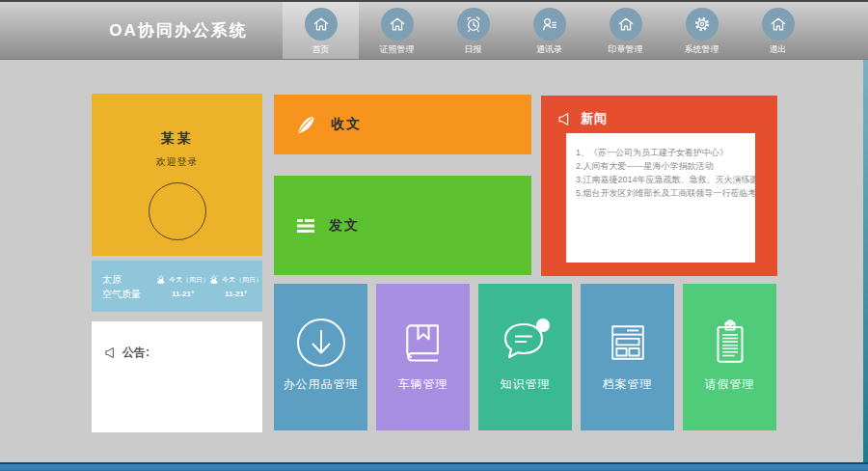 The width and height of the screenshot is (868, 471). Describe the element at coordinates (525, 343) in the screenshot. I see `chat-bubble-icon` at that location.